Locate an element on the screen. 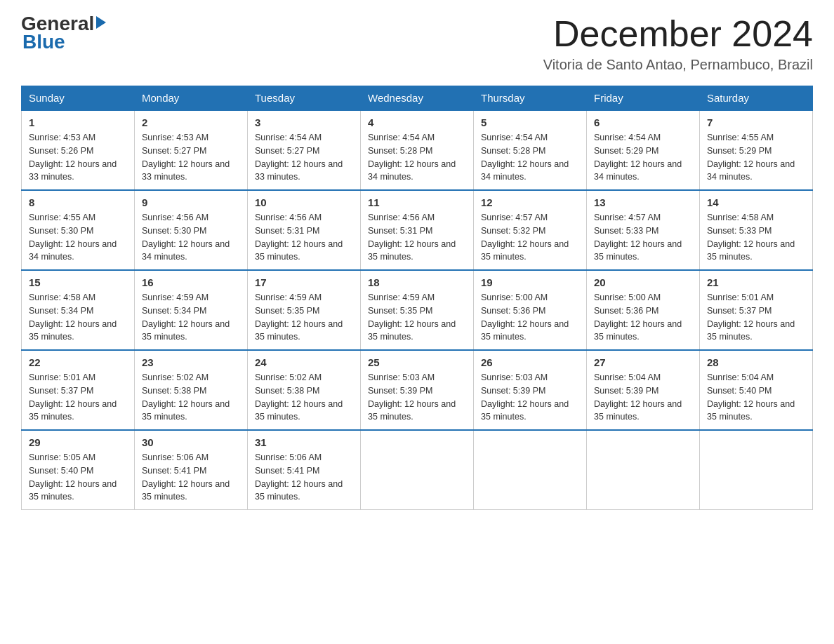 The height and width of the screenshot is (644, 834). day-cell-24: 24 Sunrise: 5:02 AMSunset: 5:38 PMDaylig… is located at coordinates (305, 390).